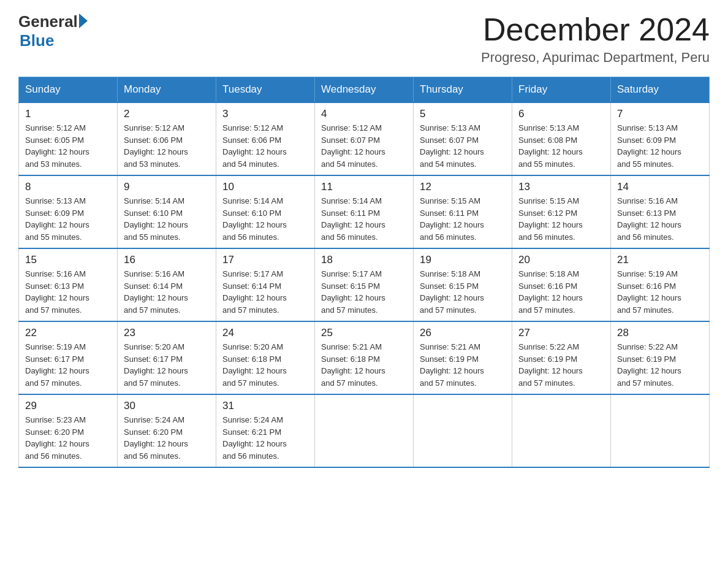  What do you see at coordinates (255, 365) in the screenshot?
I see `day-info: Sunrise: 5:20 AMSunset: 6:18 PMDaylight:…` at bounding box center [255, 365].